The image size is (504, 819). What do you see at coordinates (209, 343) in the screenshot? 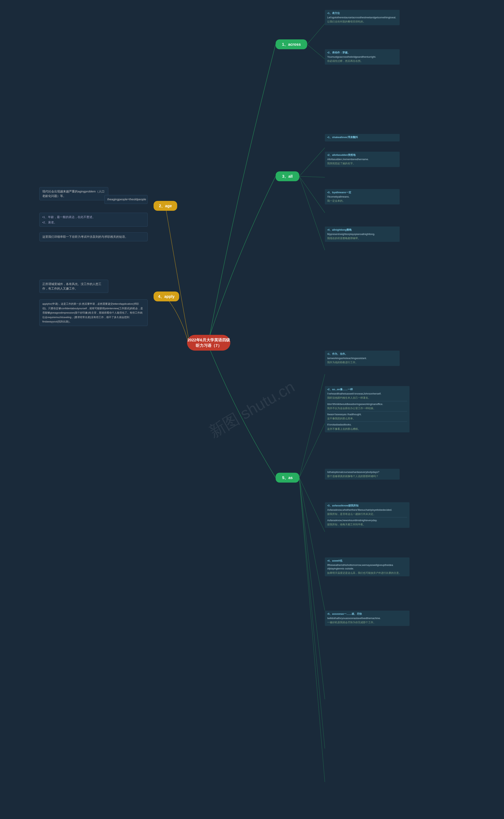
I see `central-node: 2022年6月大学英语四级 听力习语（7）` at bounding box center [209, 343].